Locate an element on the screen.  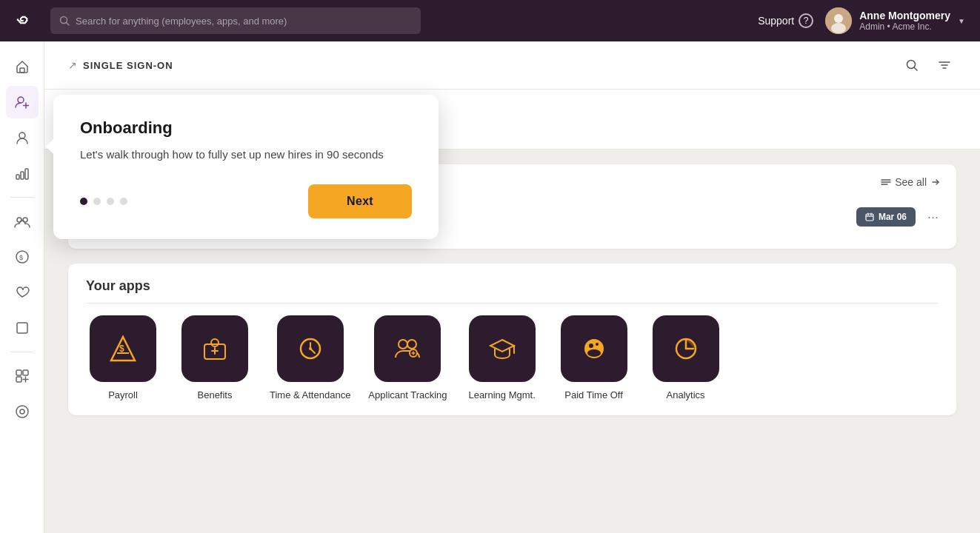
page-header: ↗ SINGLE SIGN-ON is located at coordinates (513, 65).